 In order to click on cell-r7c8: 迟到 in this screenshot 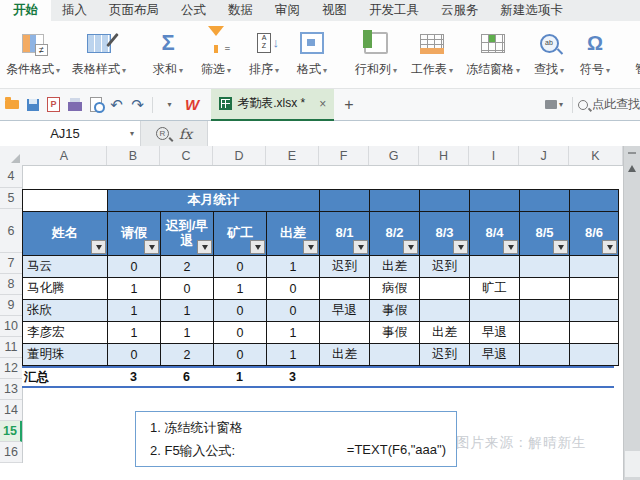, I will do `click(444, 266)`.